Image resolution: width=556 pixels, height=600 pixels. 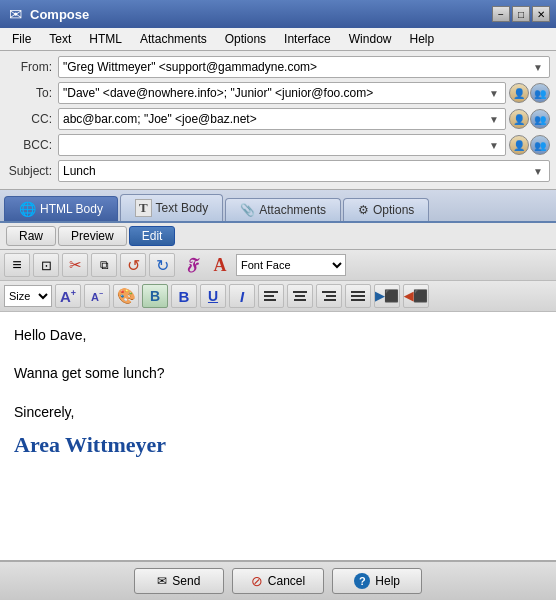 What do you see at coordinates (388, 581) in the screenshot?
I see `help-label: Help` at bounding box center [388, 581].